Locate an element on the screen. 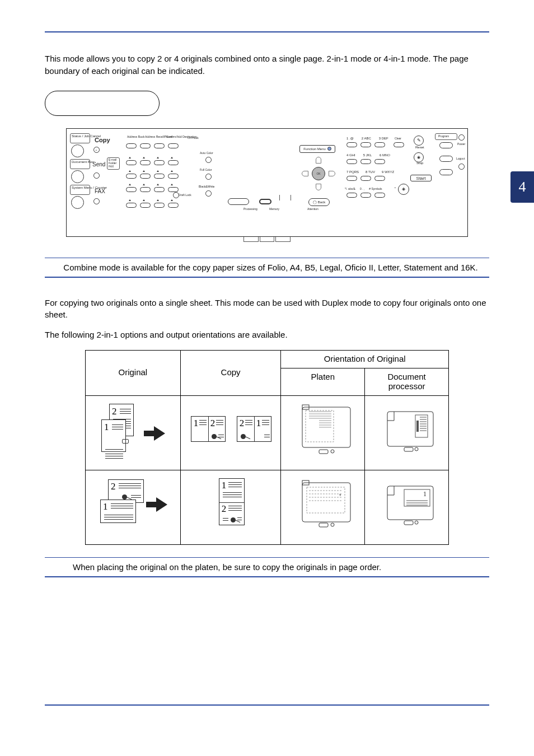 The image size is (534, 756). bottom-divider is located at coordinates (267, 705).